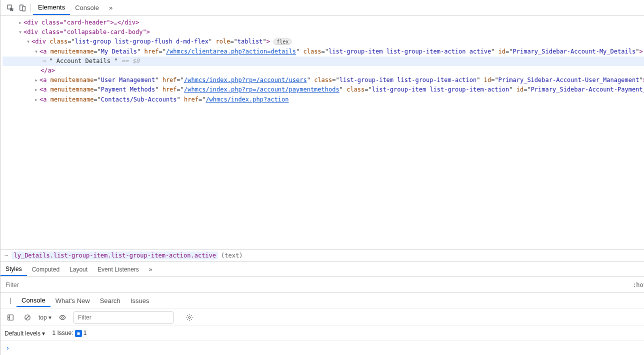  What do you see at coordinates (62, 318) in the screenshot?
I see `live-expression-icon` at bounding box center [62, 318].